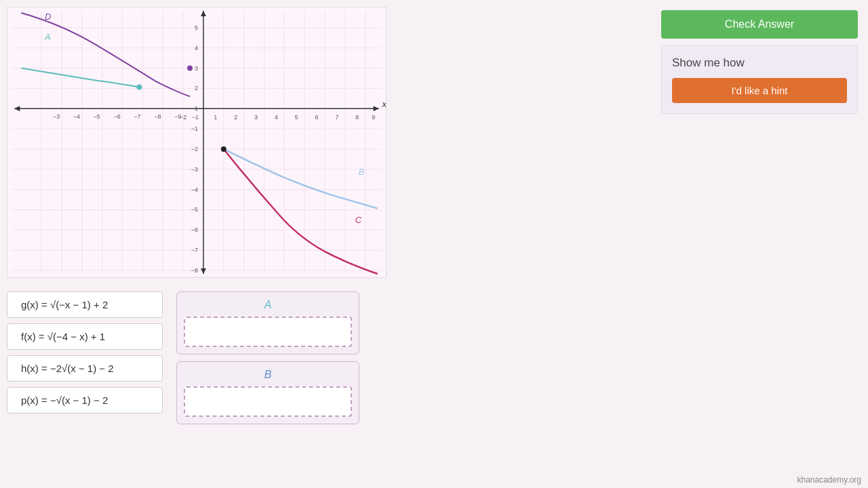  I want to click on svg-text: x, so click(384, 104).